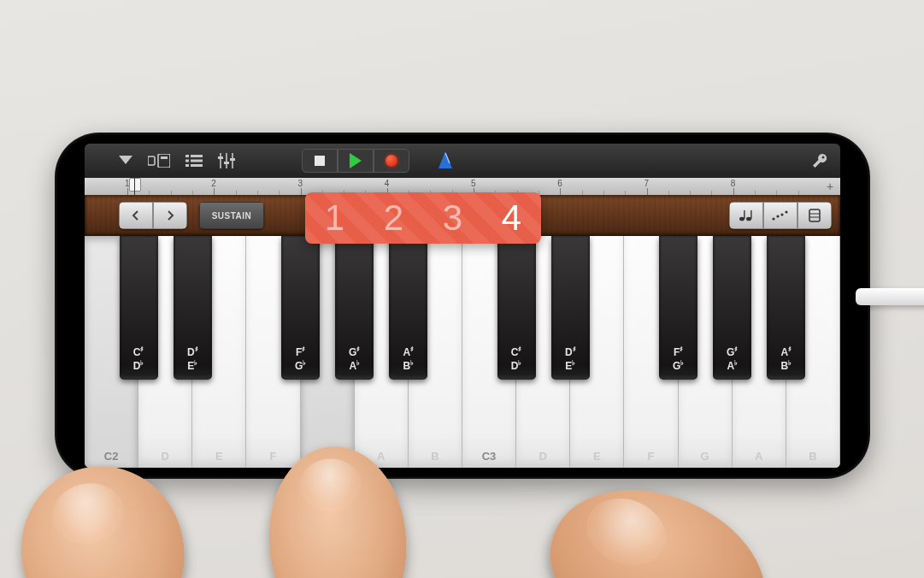 Image resolution: width=924 pixels, height=578 pixels. What do you see at coordinates (301, 183) in the screenshot?
I see `ruler-bar-number: 3` at bounding box center [301, 183].